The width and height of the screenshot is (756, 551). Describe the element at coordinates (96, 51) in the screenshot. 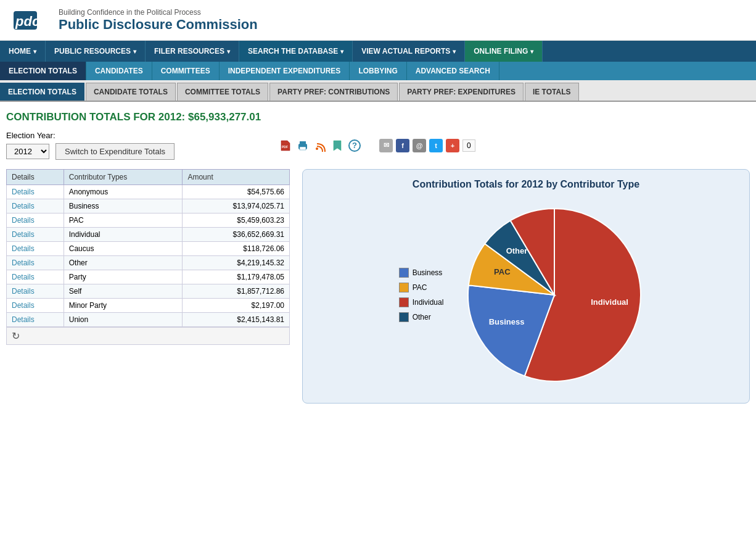

I see `nav1-public-resources: PUBLIC RESOURCES ▾` at that location.